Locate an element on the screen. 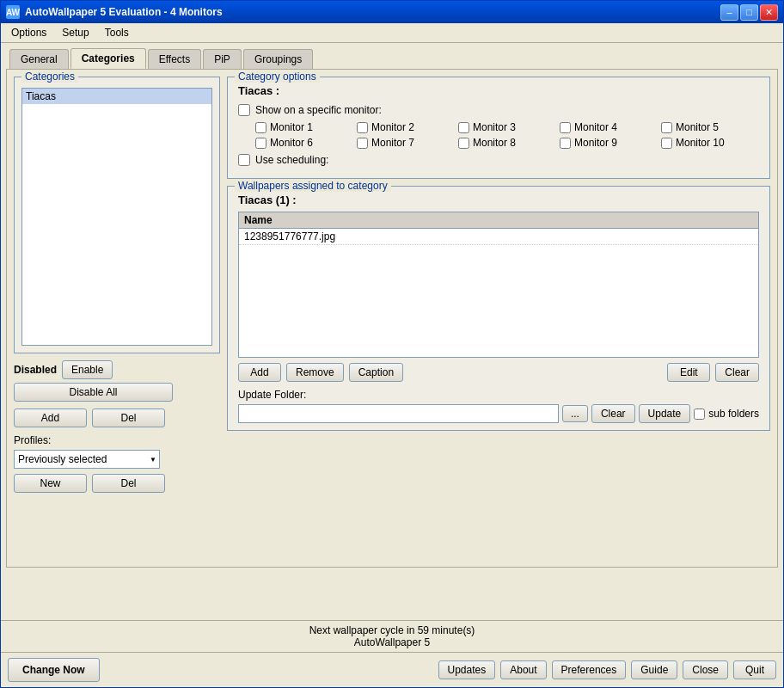 The height and width of the screenshot is (688, 784). tab-general: General is located at coordinates (40, 58).